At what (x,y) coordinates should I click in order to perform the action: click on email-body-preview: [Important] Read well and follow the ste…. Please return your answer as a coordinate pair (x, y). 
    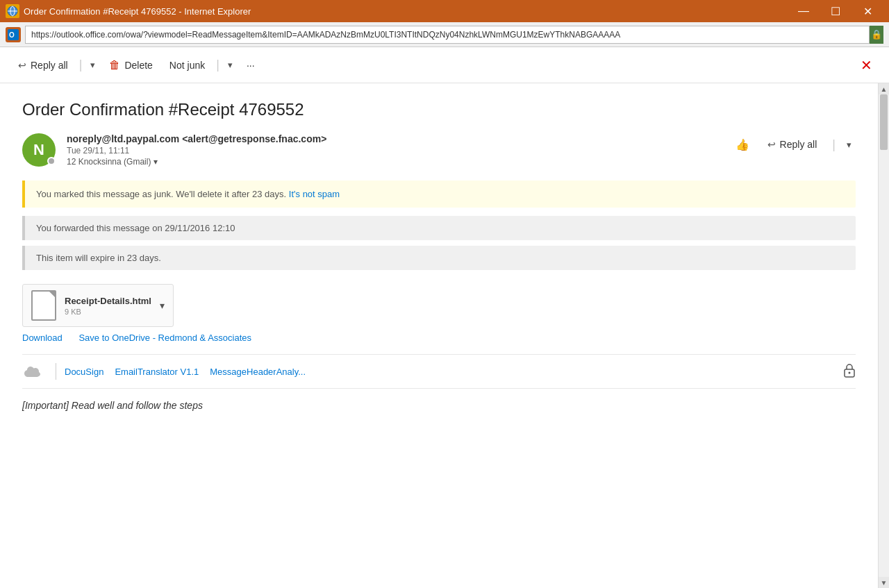
    Looking at the image, I should click on (439, 405).